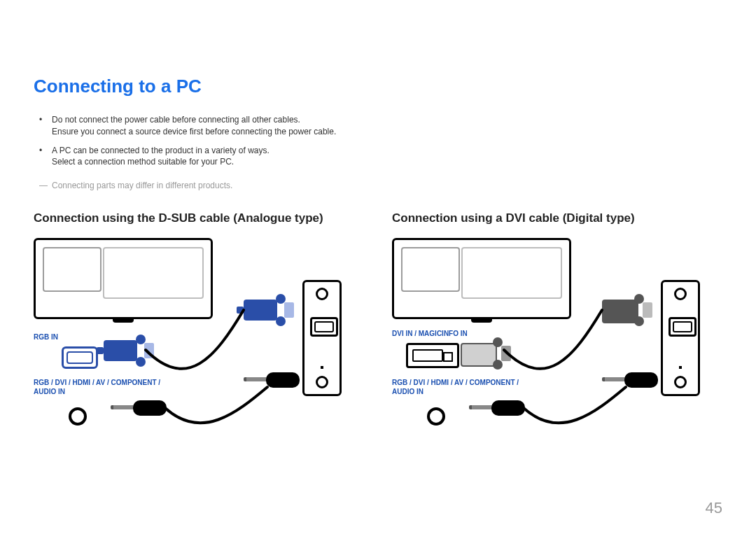 This screenshot has height=534, width=756. Describe the element at coordinates (46, 337) in the screenshot. I see `label-rgb-in: RGB IN` at that location.